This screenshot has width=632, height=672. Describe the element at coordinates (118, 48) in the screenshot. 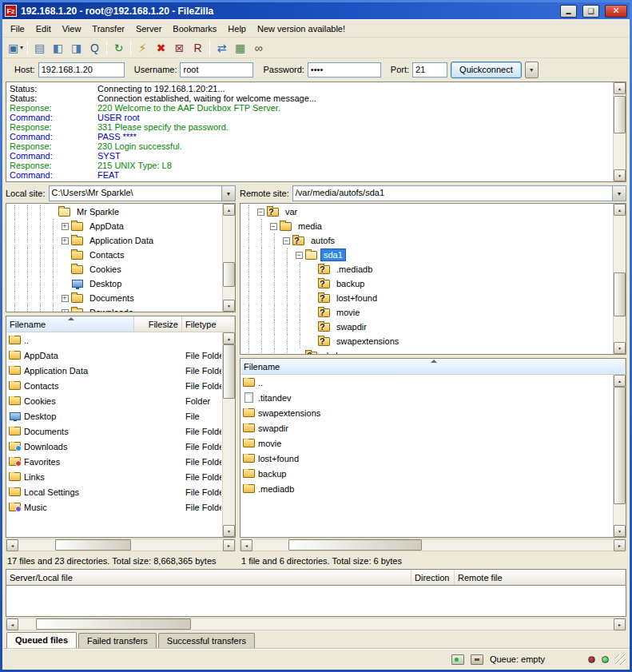

I see `refresh-button: ↻` at that location.